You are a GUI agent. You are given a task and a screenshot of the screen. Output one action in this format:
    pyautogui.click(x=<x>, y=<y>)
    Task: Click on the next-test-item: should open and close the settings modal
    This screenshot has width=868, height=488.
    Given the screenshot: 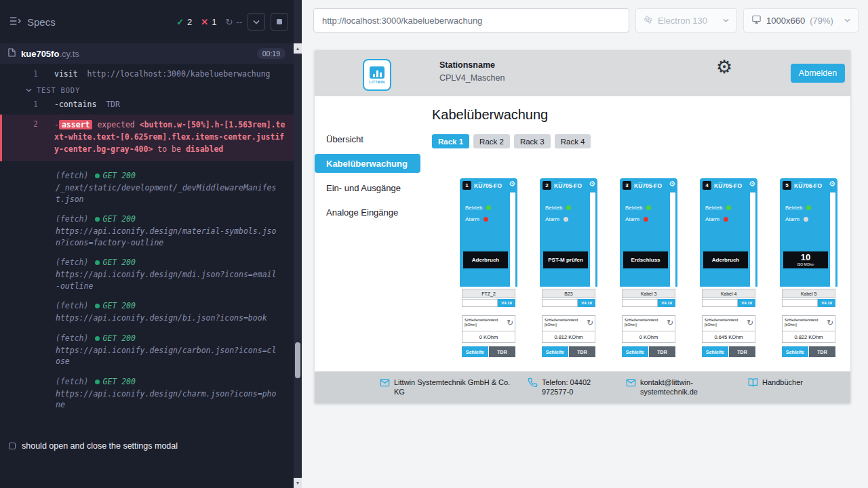 What is the action you would take?
    pyautogui.click(x=146, y=446)
    